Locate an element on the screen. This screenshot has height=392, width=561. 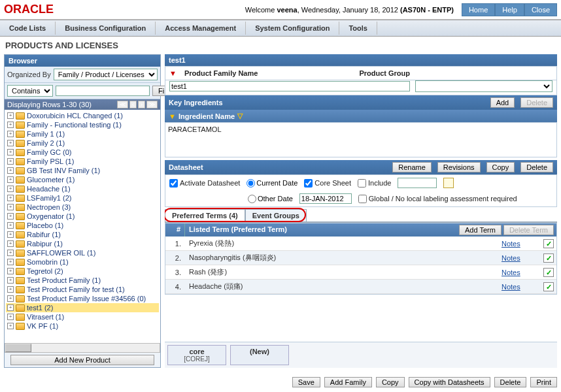
term-row: 4.Headache (頭痛)Notes✓ is located at coordinates (361, 287).